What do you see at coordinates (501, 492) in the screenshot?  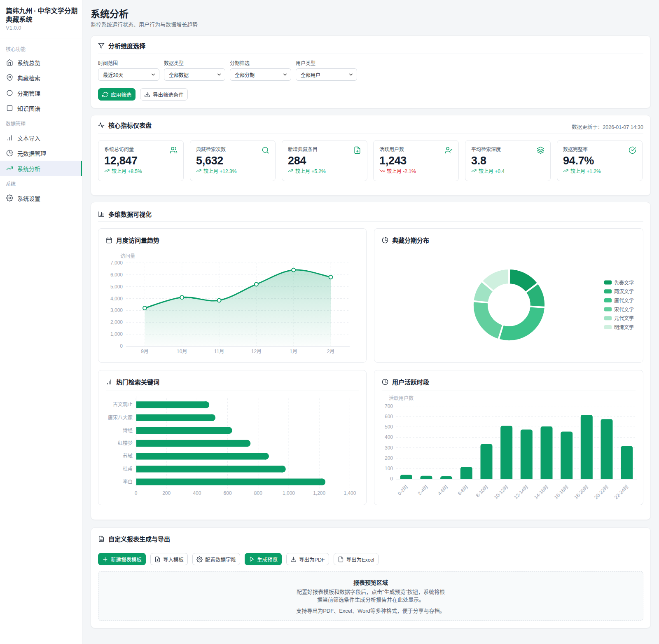 I see `svg-text: 10-12时` at bounding box center [501, 492].